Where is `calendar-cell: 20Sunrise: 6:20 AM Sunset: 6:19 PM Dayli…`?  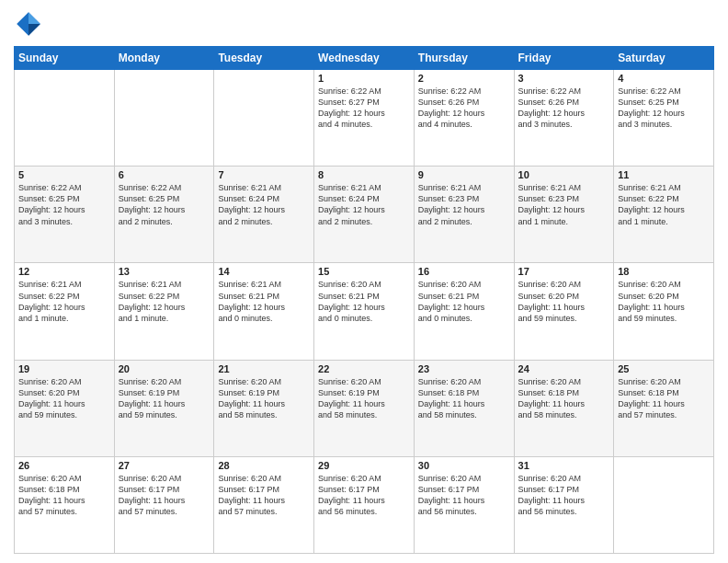
calendar-cell: 20Sunrise: 6:20 AM Sunset: 6:19 PM Dayli… is located at coordinates (164, 408).